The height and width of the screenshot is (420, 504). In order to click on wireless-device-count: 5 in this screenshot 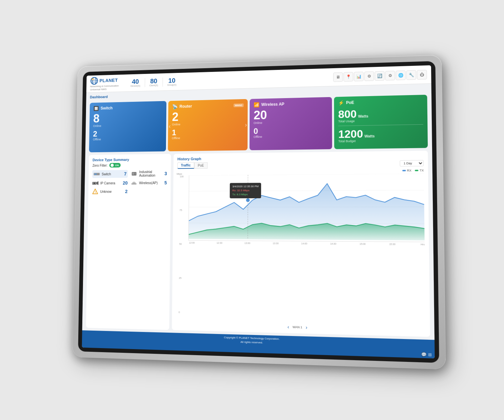, I will do `click(163, 183)`.